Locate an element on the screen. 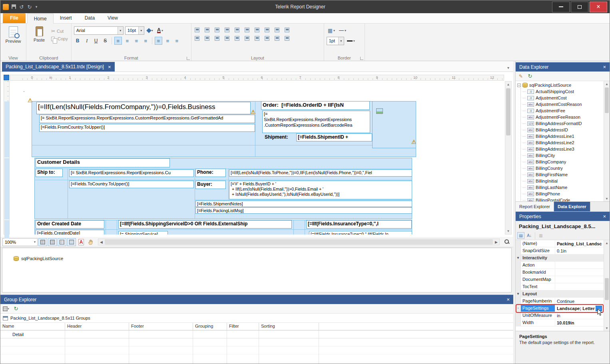 Image resolution: width=610 pixels, height=364 pixels. property-row-action: Action is located at coordinates (560, 265).